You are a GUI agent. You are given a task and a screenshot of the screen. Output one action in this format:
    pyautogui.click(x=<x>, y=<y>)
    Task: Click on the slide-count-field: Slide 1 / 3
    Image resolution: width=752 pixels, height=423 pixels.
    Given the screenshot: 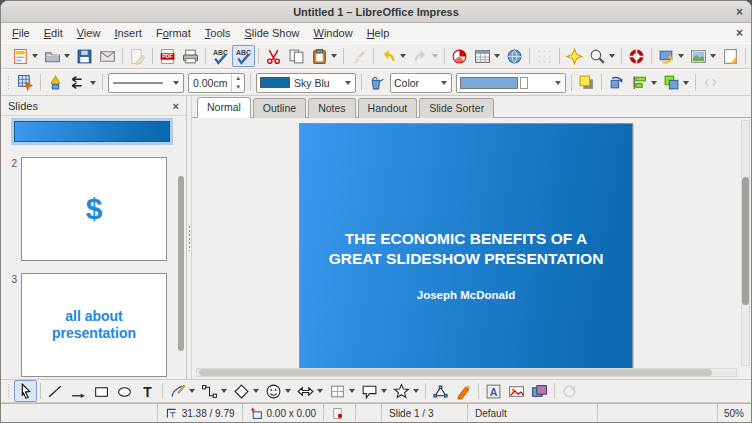 What is the action you would take?
    pyautogui.click(x=424, y=413)
    